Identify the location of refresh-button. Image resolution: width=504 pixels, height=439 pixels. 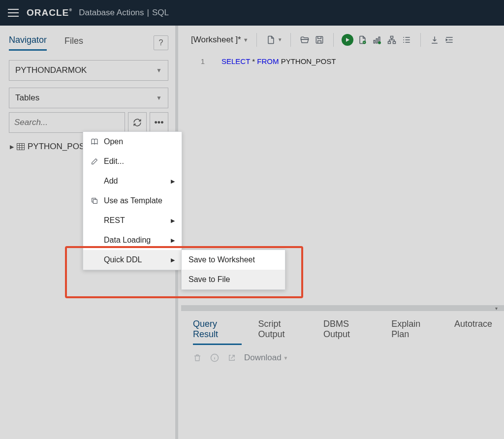
(137, 123).